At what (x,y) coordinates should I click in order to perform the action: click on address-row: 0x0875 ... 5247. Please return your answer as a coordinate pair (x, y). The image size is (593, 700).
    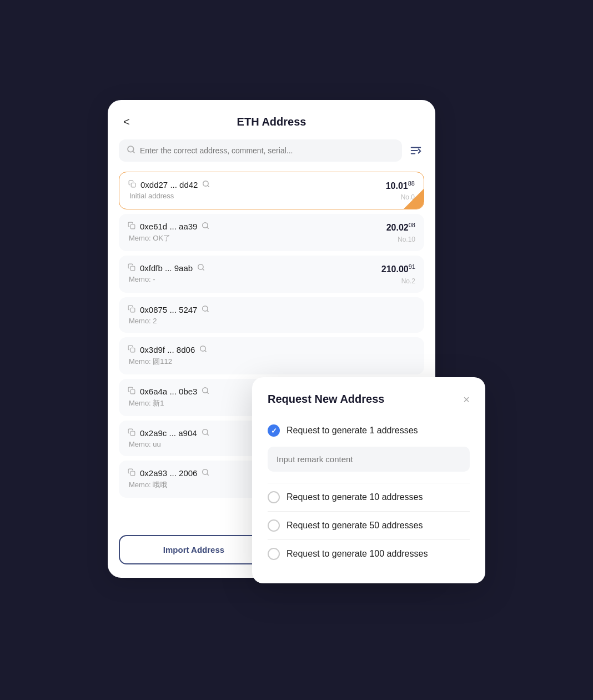
    Looking at the image, I should click on (169, 310).